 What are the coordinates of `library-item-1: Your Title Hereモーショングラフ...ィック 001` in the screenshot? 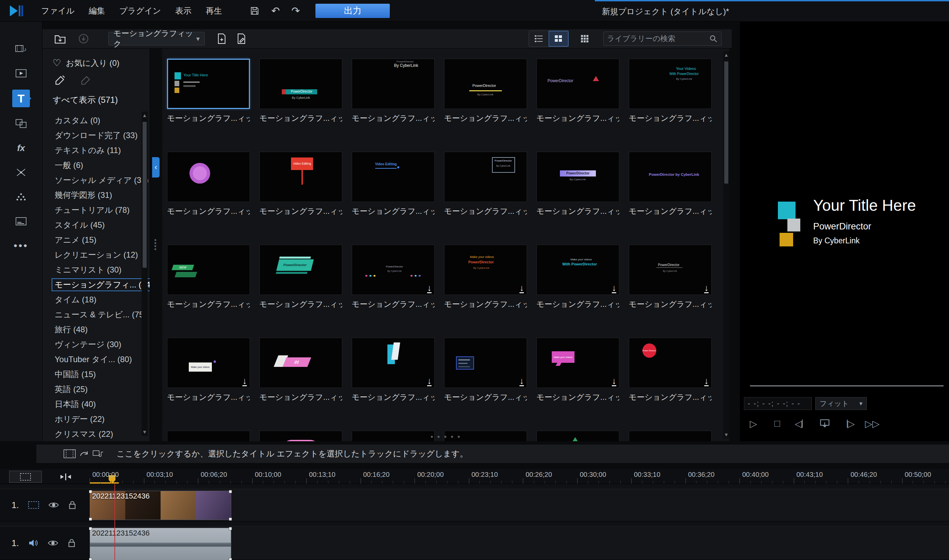 It's located at (208, 91).